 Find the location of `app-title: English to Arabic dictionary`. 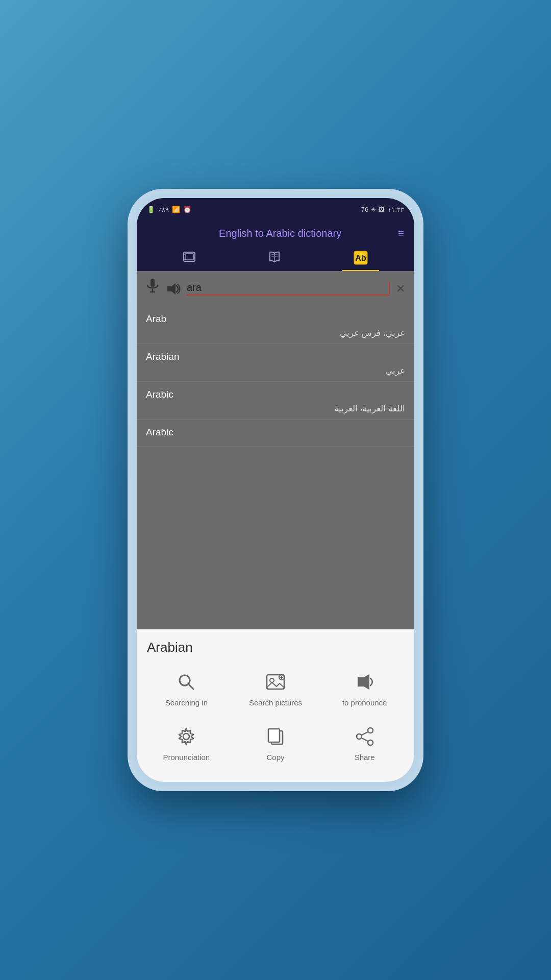

app-title: English to Arabic dictionary is located at coordinates (280, 234).